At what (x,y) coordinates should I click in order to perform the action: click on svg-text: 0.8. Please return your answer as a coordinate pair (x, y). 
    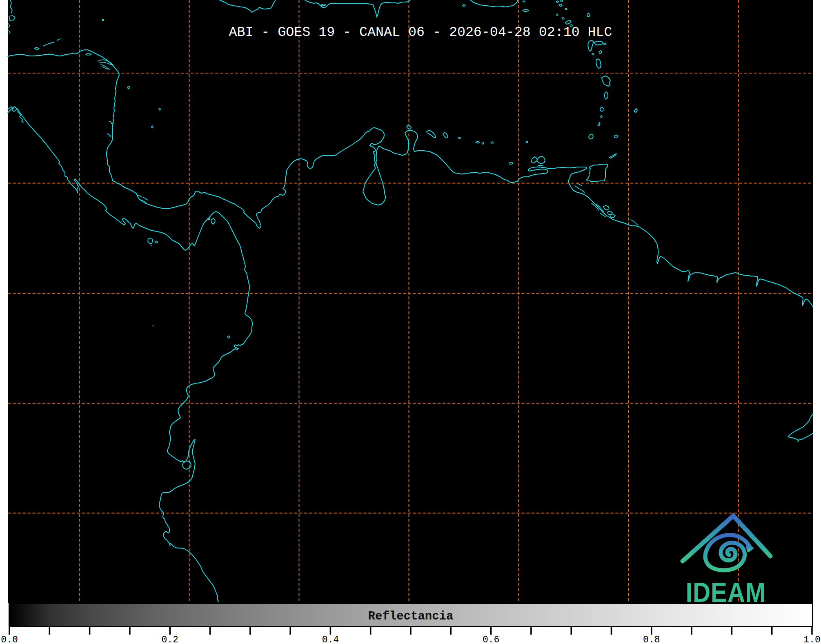
    Looking at the image, I should click on (652, 640).